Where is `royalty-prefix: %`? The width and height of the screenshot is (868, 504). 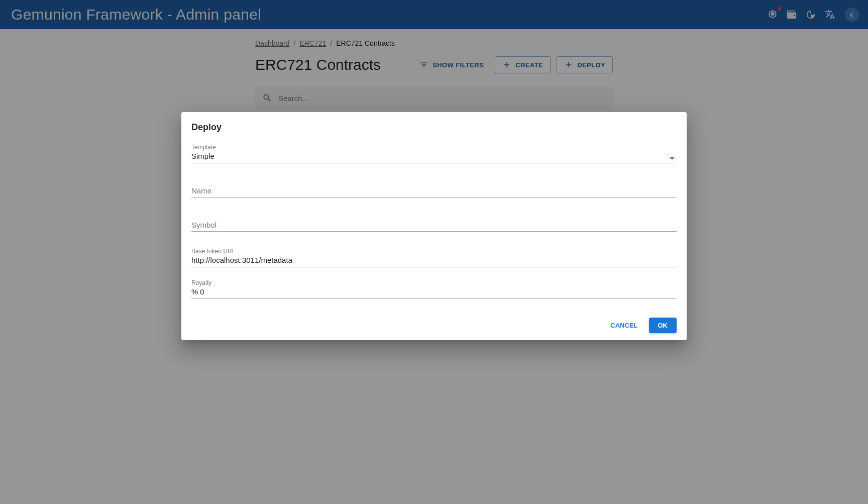
royalty-prefix: % is located at coordinates (195, 291).